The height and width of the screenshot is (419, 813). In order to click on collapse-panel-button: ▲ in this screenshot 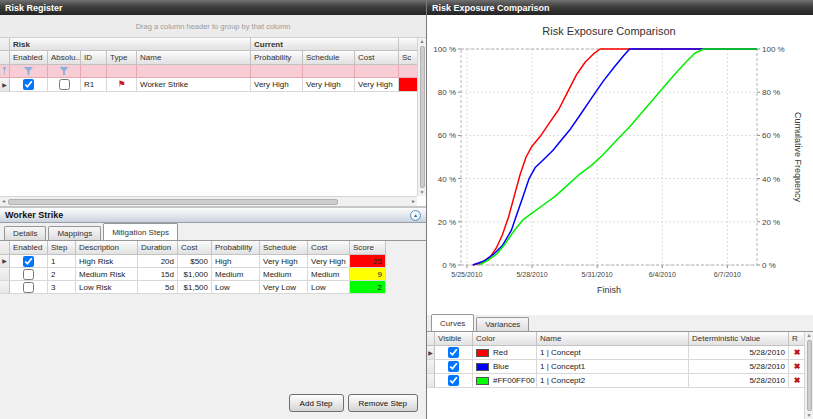, I will do `click(416, 216)`.